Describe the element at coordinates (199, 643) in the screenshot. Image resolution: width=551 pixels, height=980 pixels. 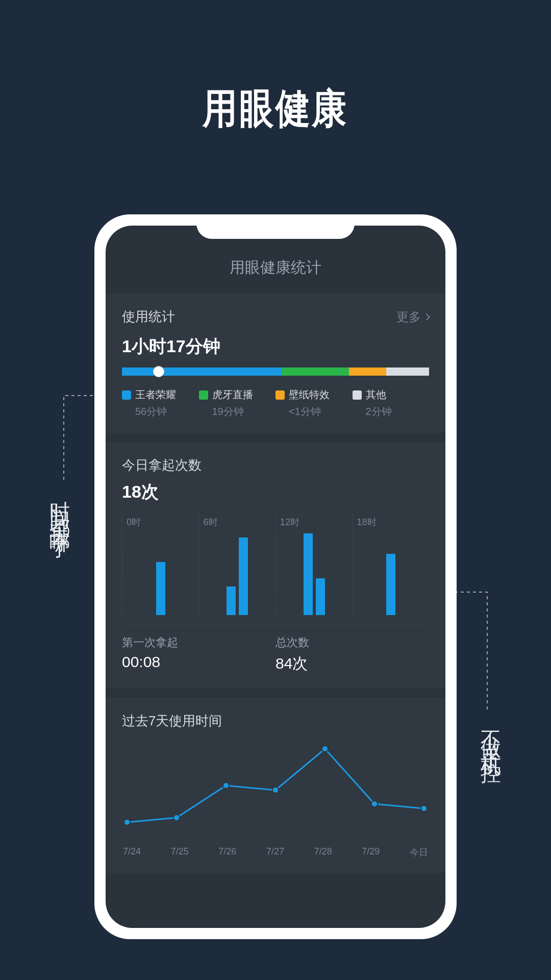
I see `first-pickup-label: 第一次拿起` at that location.